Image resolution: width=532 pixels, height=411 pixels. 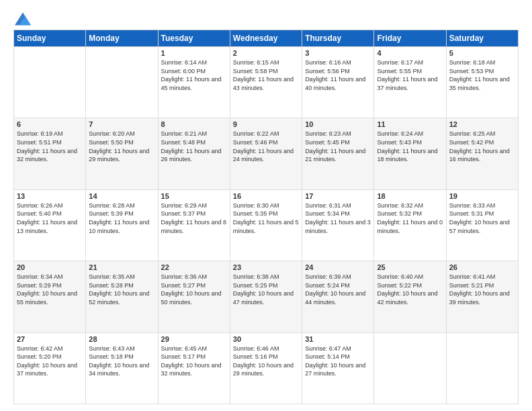 What do you see at coordinates (194, 267) in the screenshot?
I see `day-number: 22` at bounding box center [194, 267].